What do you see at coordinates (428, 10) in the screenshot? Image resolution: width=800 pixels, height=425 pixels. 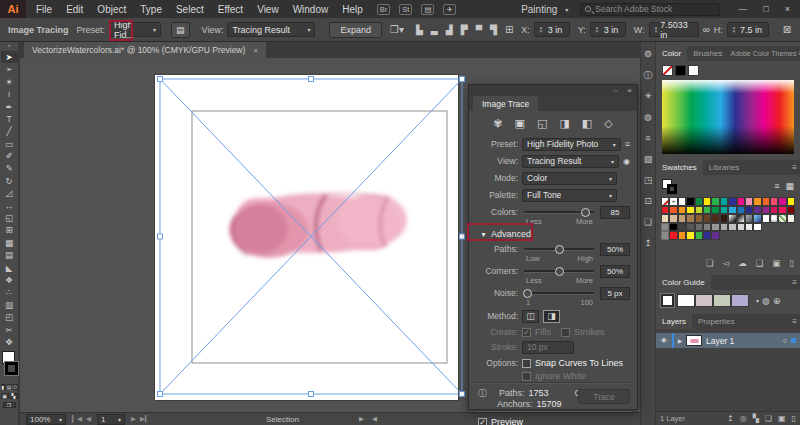 I see `workspace-switcher-icon: ▤` at bounding box center [428, 10].